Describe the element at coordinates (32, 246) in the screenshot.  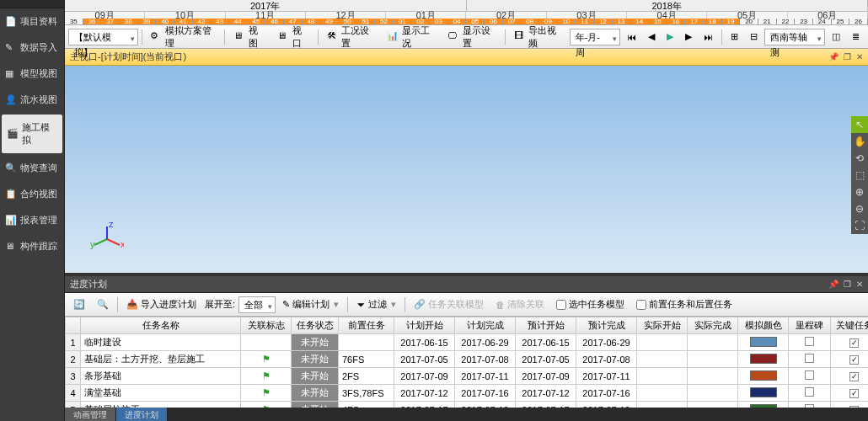
I see `sidebar-item-8: 🖥构件跟踪` at that location.